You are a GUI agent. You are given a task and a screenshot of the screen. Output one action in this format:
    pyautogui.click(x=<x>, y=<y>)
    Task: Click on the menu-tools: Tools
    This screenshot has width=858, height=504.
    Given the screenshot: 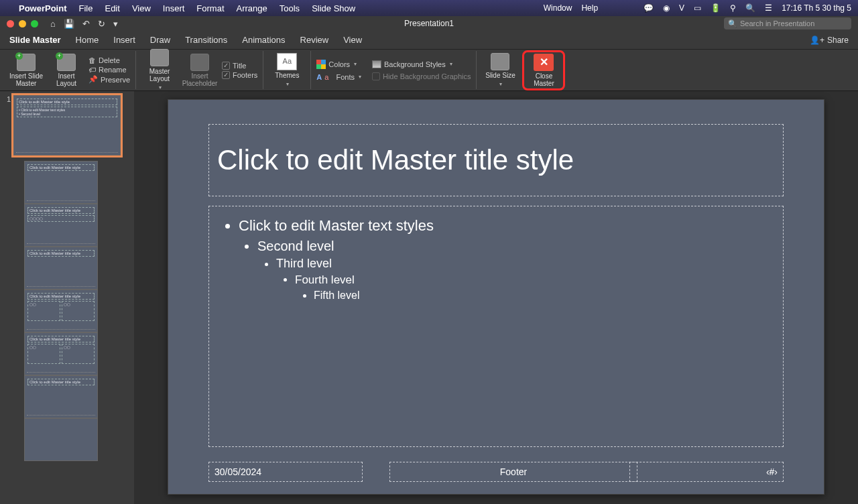 What is the action you would take?
    pyautogui.click(x=290, y=8)
    